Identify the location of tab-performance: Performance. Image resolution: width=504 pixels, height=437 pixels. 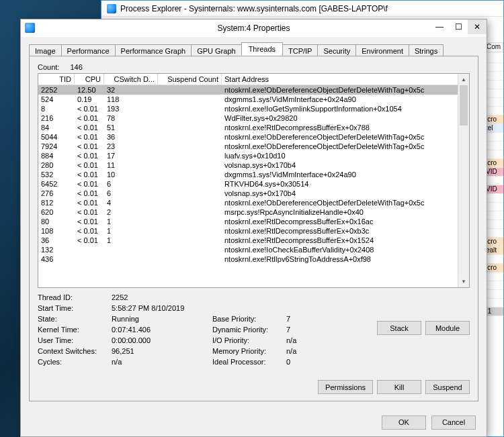
(89, 50).